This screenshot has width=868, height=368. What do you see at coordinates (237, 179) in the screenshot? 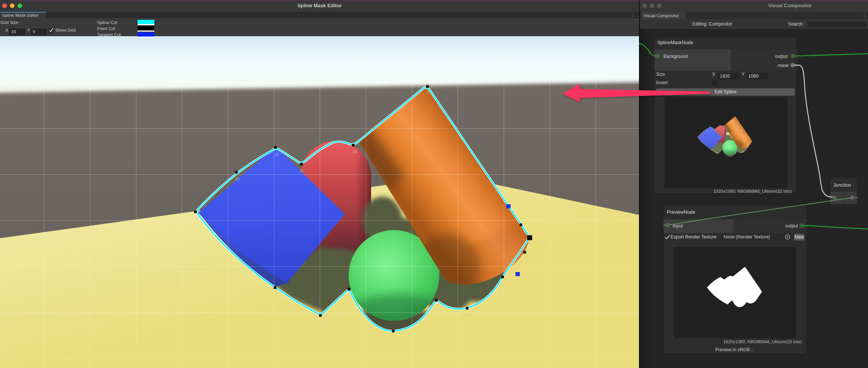
I see `svg-text: 13` at bounding box center [237, 179].